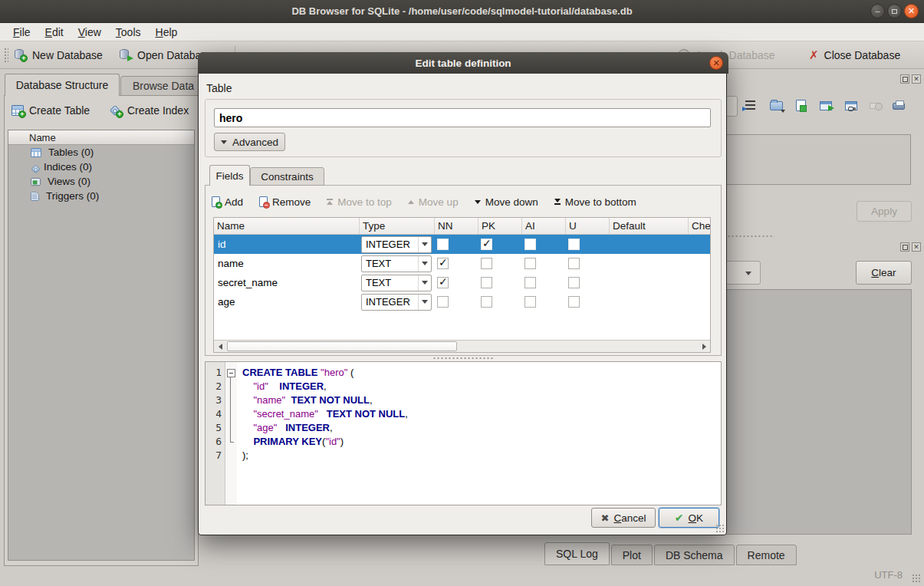  Describe the element at coordinates (649, 226) in the screenshot. I see `column-header-default: Default` at that location.